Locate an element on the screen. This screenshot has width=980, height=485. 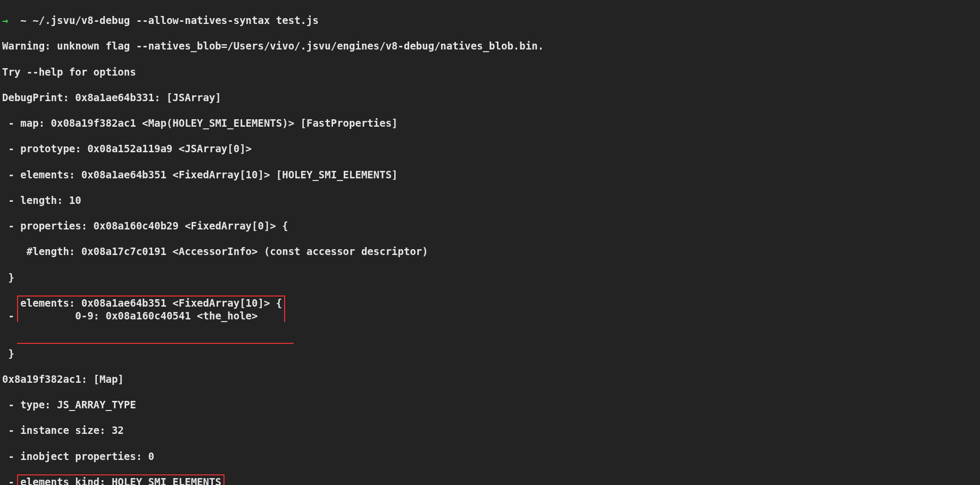
output-line: - inobject properties: 0 is located at coordinates (490, 456).